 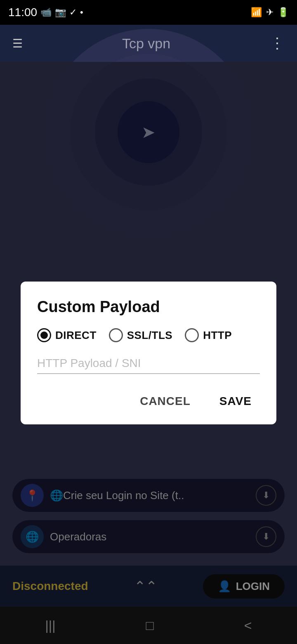 I want to click on check-icon: ✓, so click(x=73, y=12).